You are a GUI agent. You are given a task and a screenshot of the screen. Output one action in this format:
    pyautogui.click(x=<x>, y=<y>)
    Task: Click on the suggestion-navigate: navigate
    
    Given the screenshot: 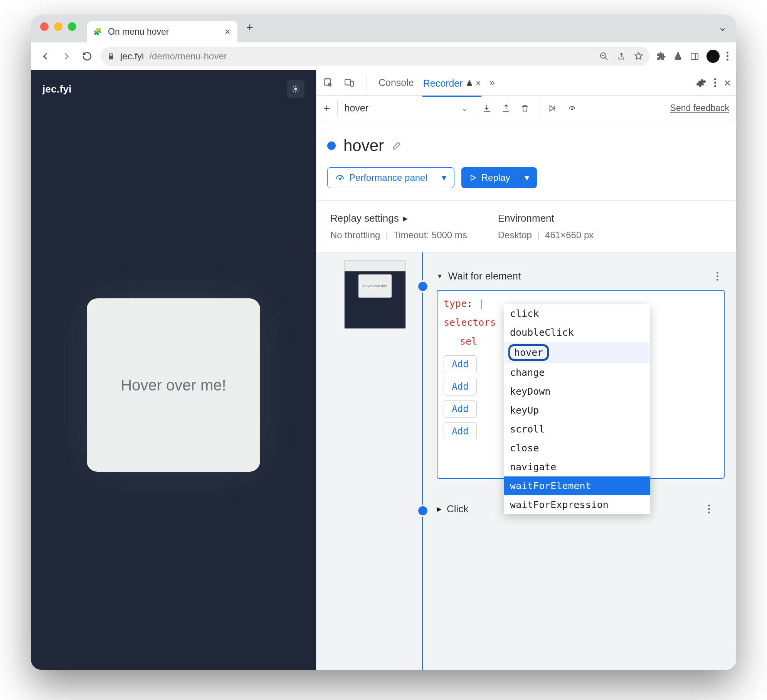 What is the action you would take?
    pyautogui.click(x=577, y=467)
    